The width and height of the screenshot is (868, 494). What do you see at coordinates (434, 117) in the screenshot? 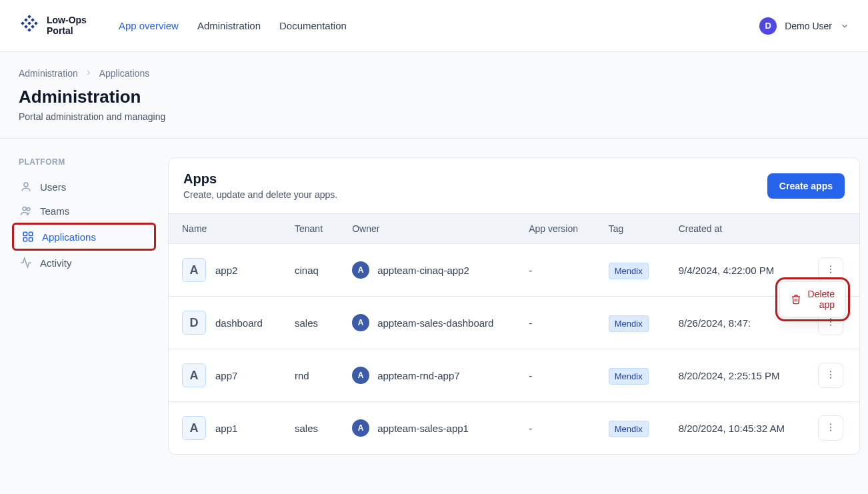
I see `page-subtitle: Portal administration and managing` at bounding box center [434, 117].